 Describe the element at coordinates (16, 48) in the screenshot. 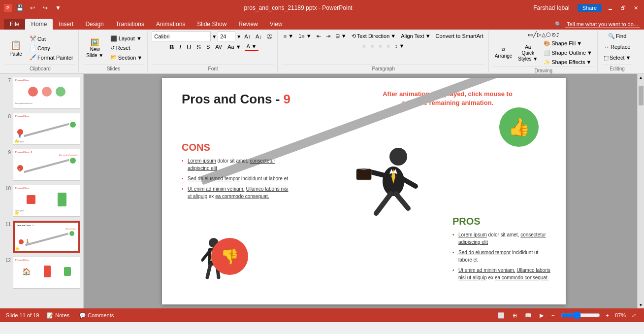

I see `paste-btn: 📋 Paste` at that location.